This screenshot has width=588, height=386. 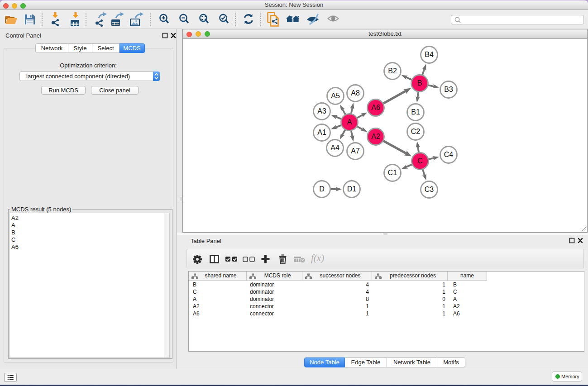 What do you see at coordinates (352, 189) in the screenshot?
I see `svg-text: D1` at bounding box center [352, 189].